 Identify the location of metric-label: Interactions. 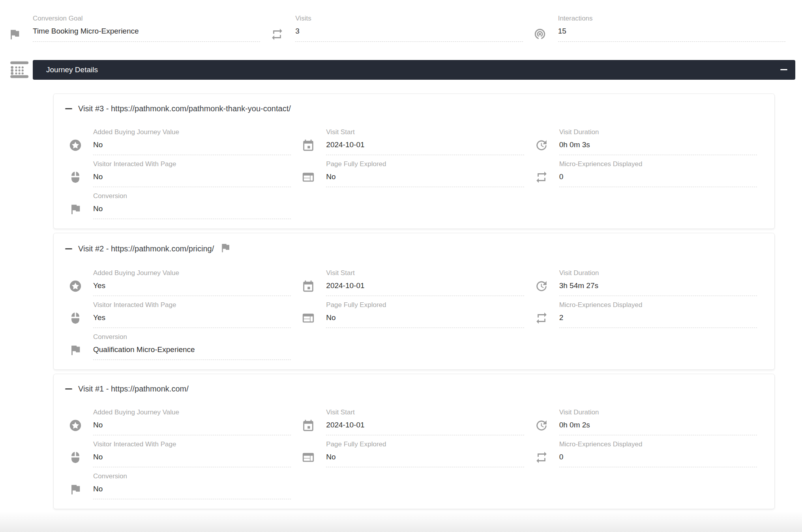
(672, 19).